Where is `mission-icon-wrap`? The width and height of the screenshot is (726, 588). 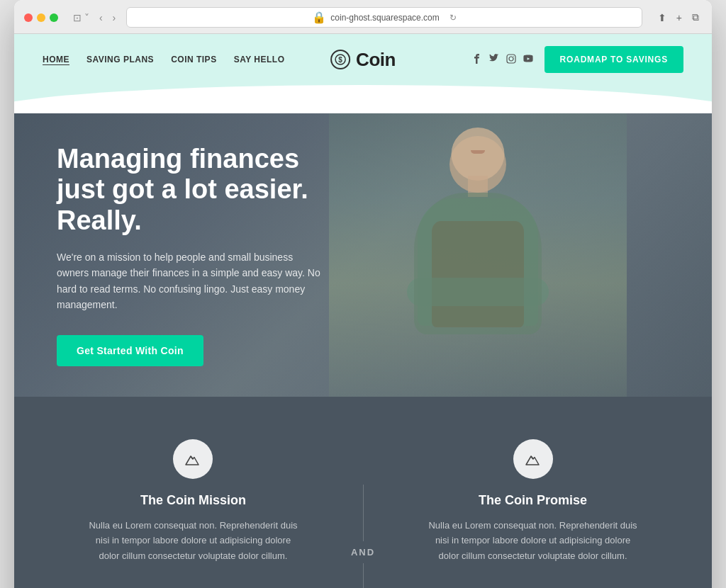 mission-icon-wrap is located at coordinates (193, 459).